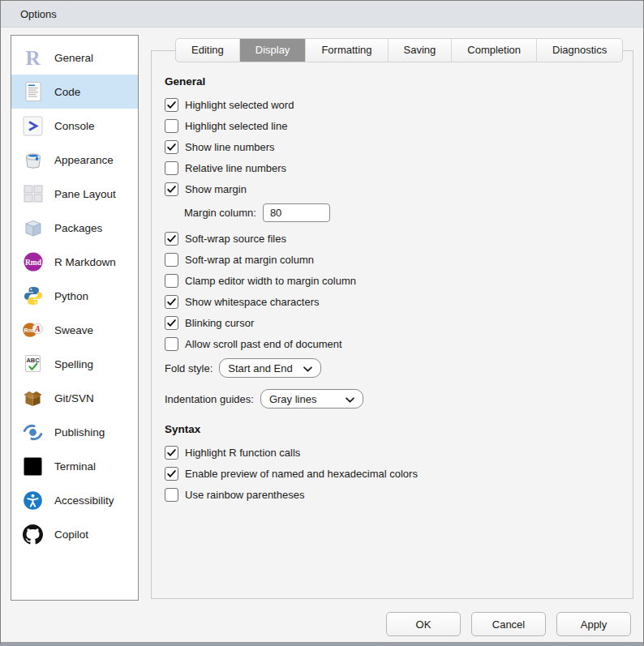 The height and width of the screenshot is (646, 644). I want to click on publishing-icon, so click(32, 433).